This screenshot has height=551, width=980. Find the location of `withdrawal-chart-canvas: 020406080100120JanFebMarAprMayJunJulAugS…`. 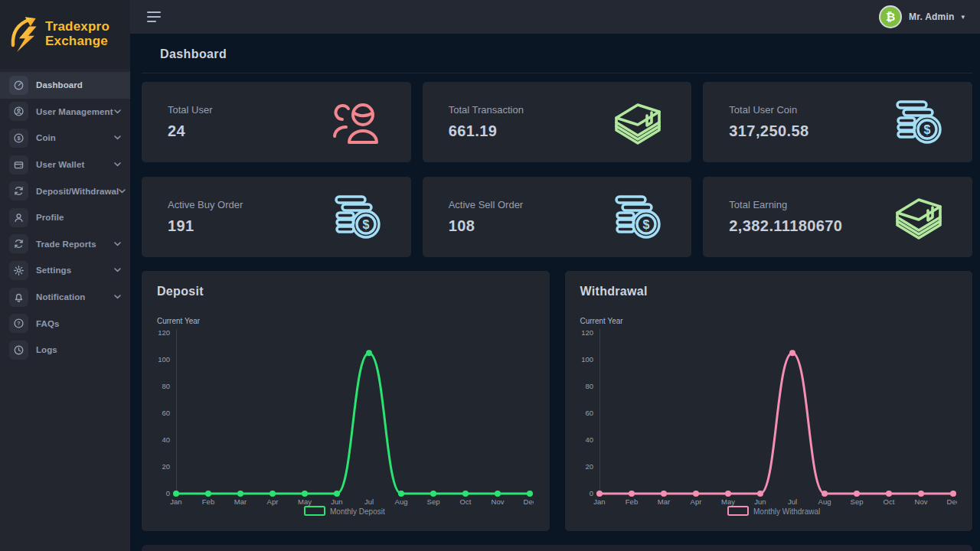

withdrawal-chart-canvas: 020406080100120JanFebMarAprMayJunJulAugS… is located at coordinates (769, 423).